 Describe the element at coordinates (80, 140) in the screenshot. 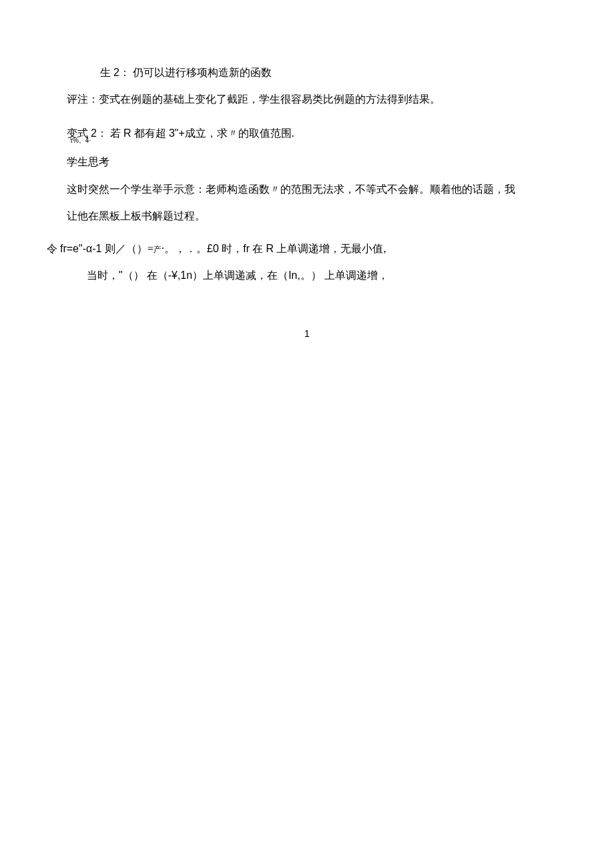

I see `text-part: τ%。4·` at that location.